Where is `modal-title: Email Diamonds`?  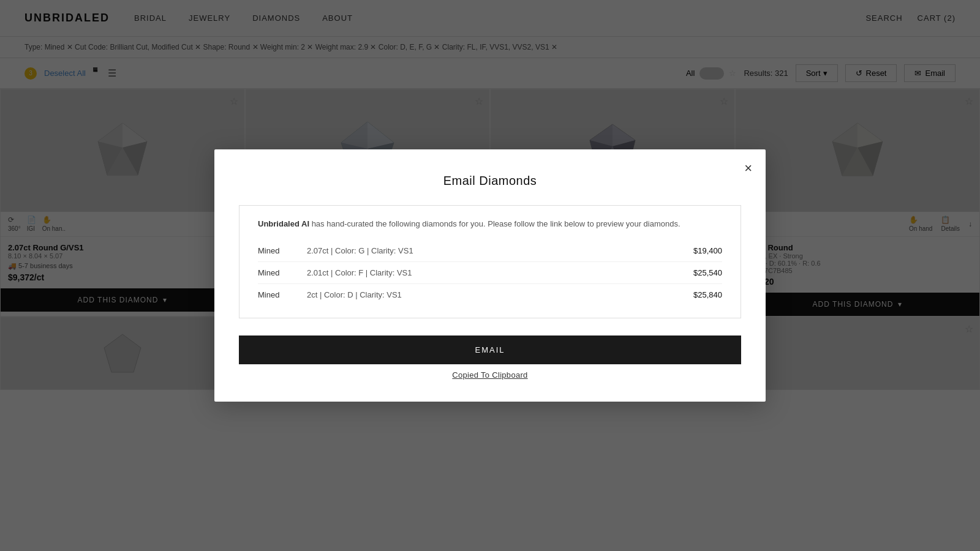
modal-title: Email Diamonds is located at coordinates (490, 181).